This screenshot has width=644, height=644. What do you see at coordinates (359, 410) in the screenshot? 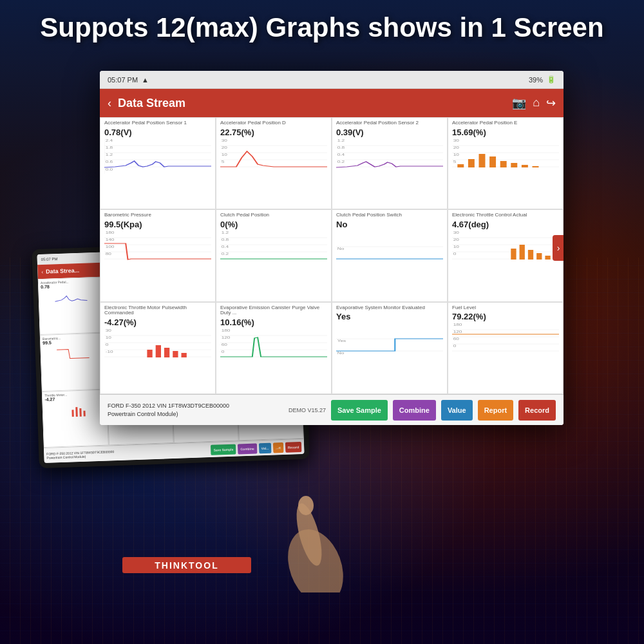
I see `save-sample-button: Save Sample` at bounding box center [359, 410].